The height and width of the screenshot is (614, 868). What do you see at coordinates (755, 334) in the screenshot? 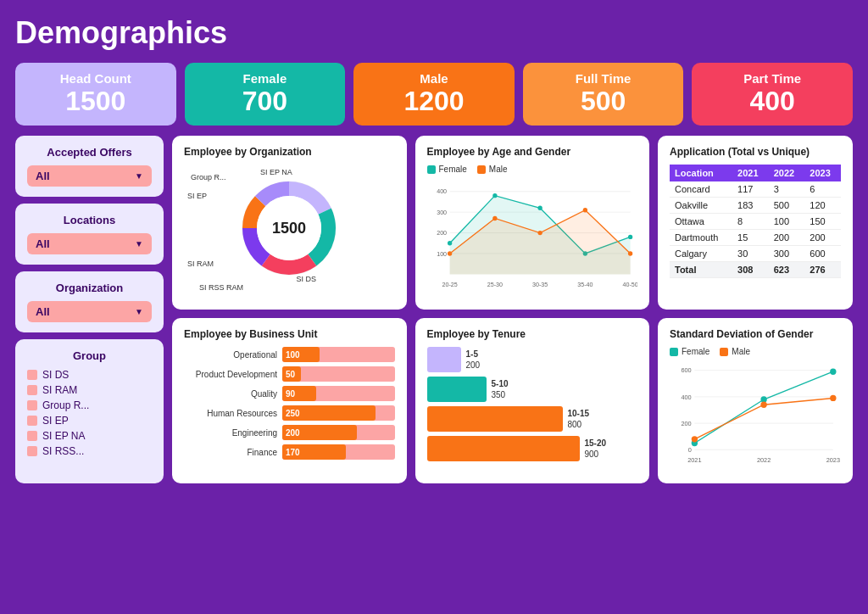
I see `std-dev-title: Standard Deviation of Gender` at bounding box center [755, 334].